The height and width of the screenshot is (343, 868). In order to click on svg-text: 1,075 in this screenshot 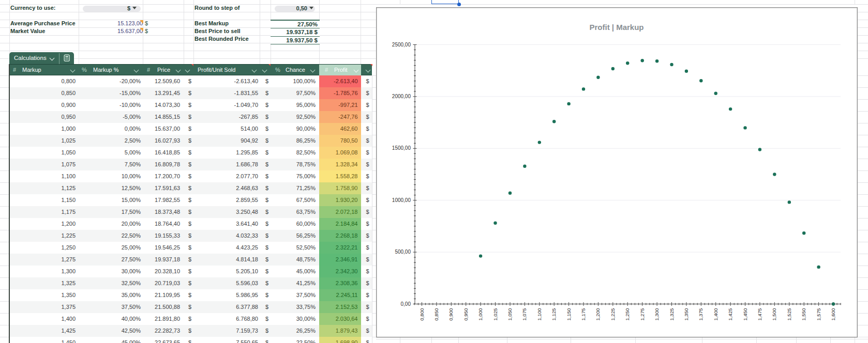, I will do `click(525, 315)`.